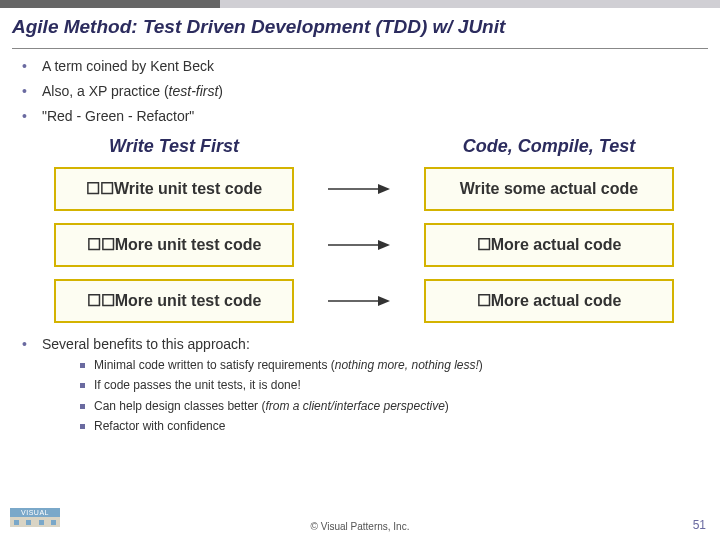  What do you see at coordinates (360, 526) in the screenshot?
I see `copyright: © Visual Patterns, Inc.` at bounding box center [360, 526].